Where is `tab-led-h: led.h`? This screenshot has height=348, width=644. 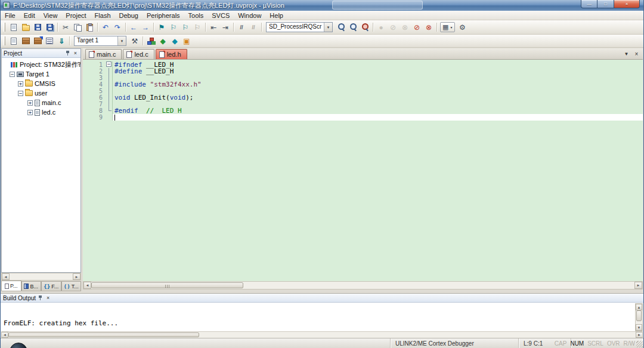 tab-led-h: led.h is located at coordinates (172, 54).